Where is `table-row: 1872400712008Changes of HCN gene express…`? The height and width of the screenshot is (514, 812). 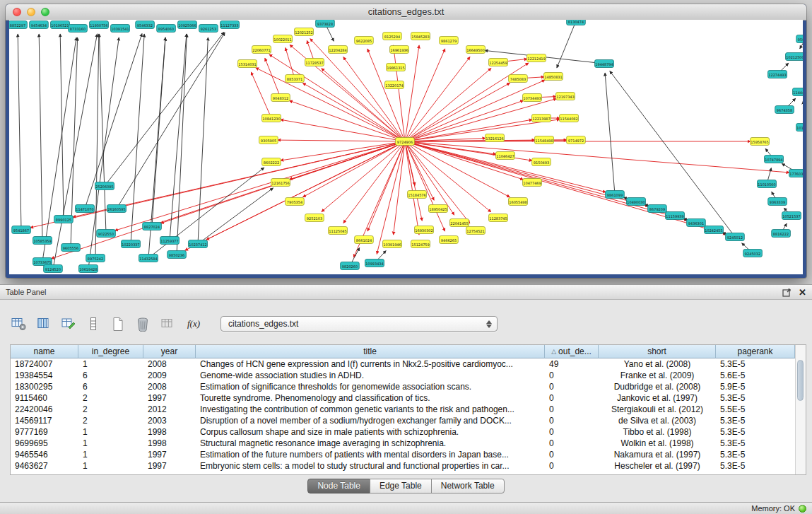 table-row: 1872400712008Changes of HCN gene express… is located at coordinates (403, 364).